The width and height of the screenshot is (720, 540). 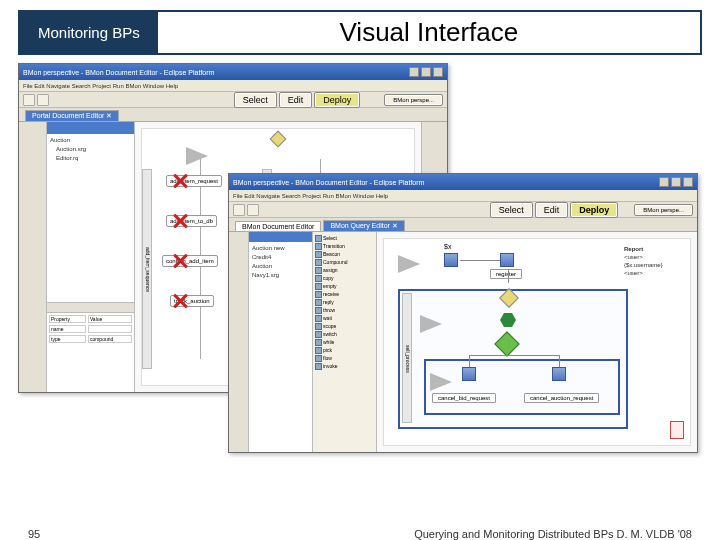 I want to click on toolbar: Select Edit Deploy BMon perspe..., so click(x=463, y=210).